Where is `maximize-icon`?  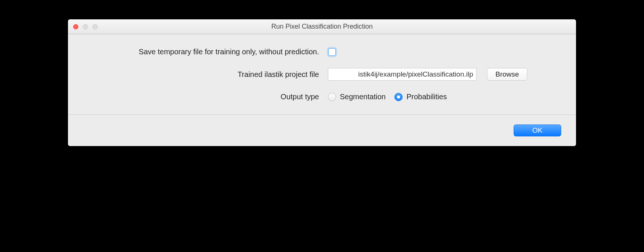
maximize-icon is located at coordinates (95, 27).